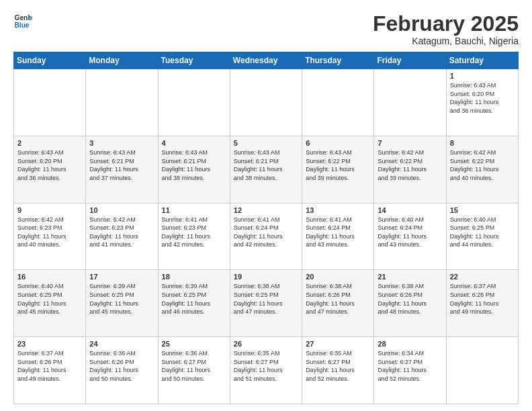 The height and width of the screenshot is (411, 532). What do you see at coordinates (410, 344) in the screenshot?
I see `day-number: 28` at bounding box center [410, 344].